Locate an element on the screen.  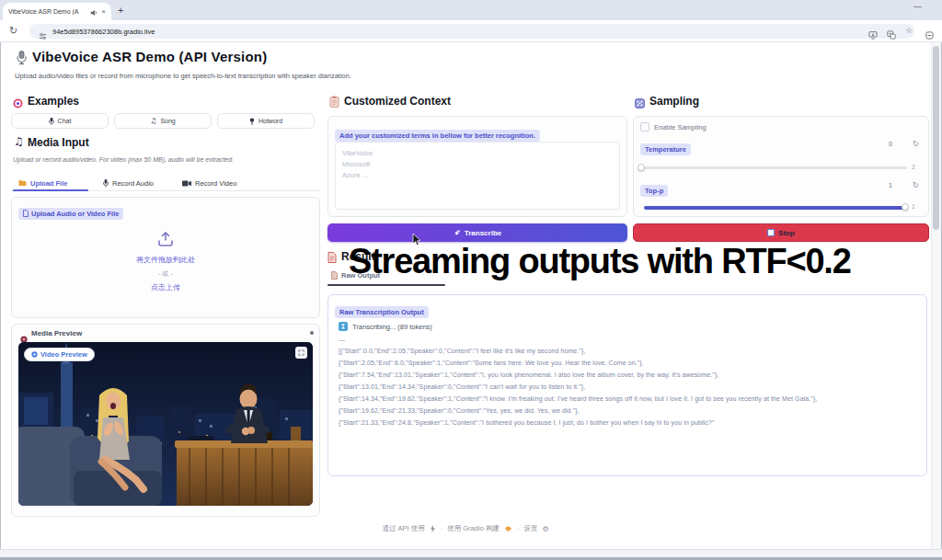
example-song-button: ♫ Song is located at coordinates (163, 121).